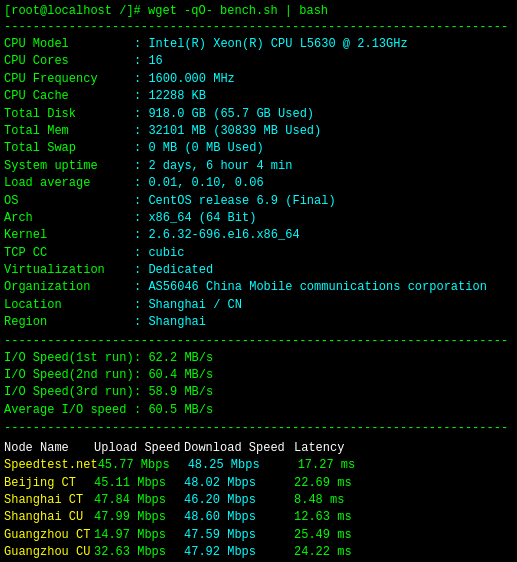 The height and width of the screenshot is (562, 517). Describe the element at coordinates (69, 218) in the screenshot. I see `arch-label: Arch` at that location.